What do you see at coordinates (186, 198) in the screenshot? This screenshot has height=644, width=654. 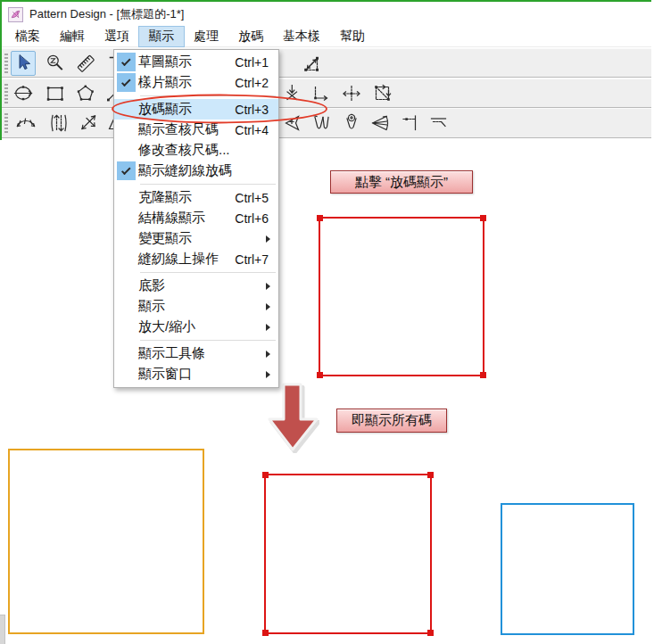 I see `menu-item-label: 克隆顯示` at bounding box center [186, 198].